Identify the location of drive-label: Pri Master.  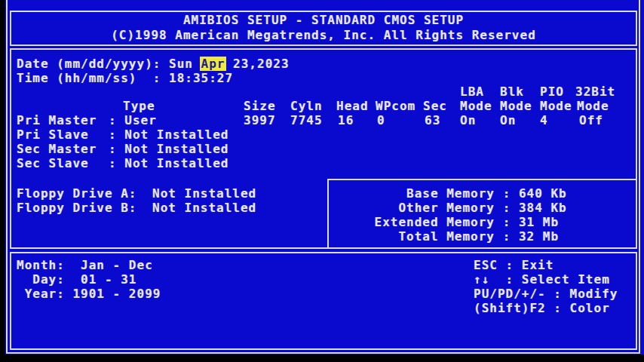
(63, 121).